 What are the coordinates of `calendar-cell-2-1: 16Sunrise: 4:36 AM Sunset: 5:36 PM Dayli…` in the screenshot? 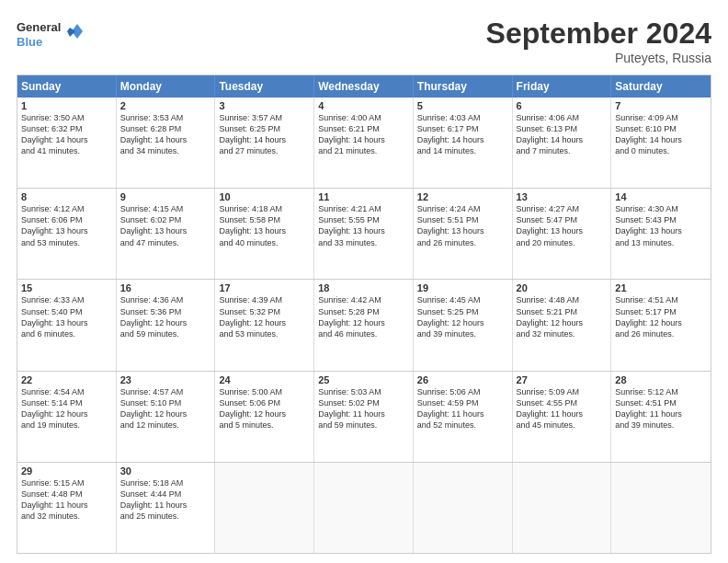 It's located at (166, 325).